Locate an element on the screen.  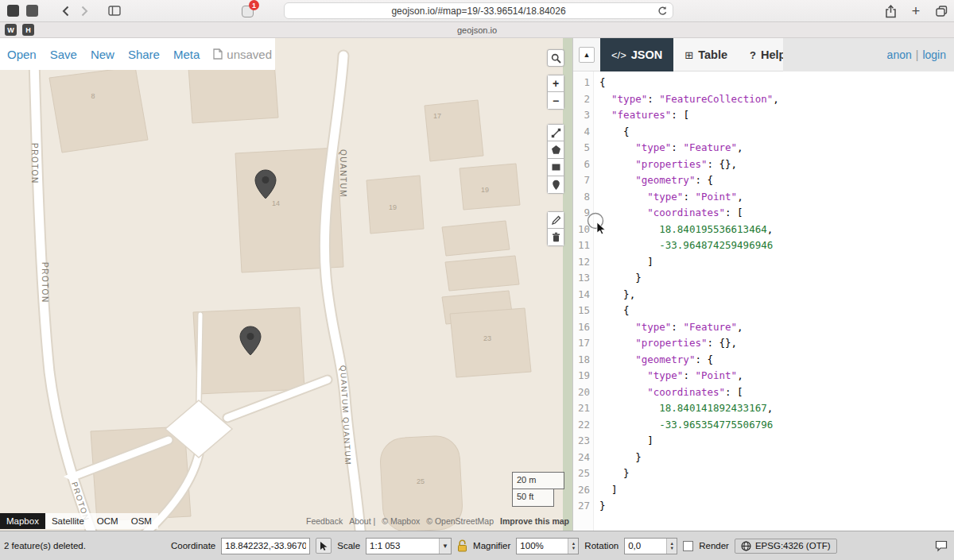
extension-icon: 1 is located at coordinates (249, 10).